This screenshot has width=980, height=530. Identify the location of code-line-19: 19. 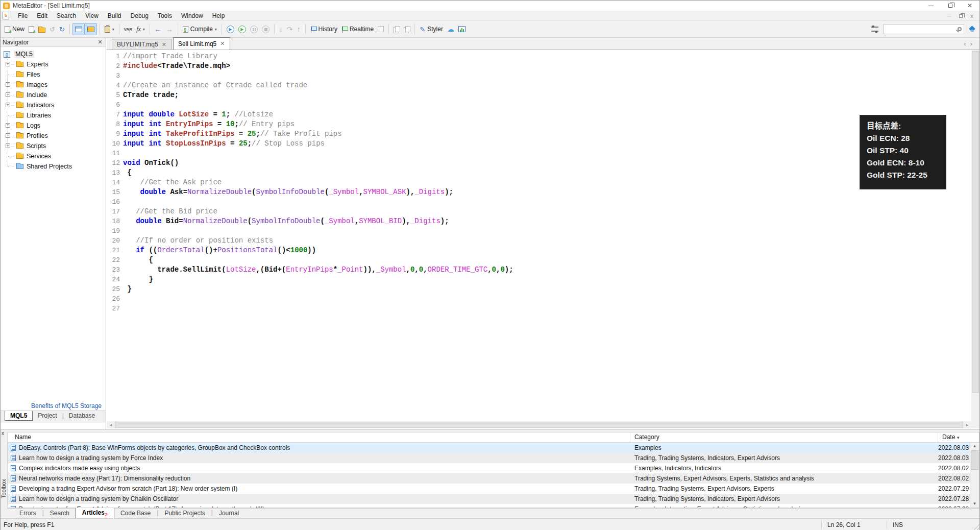
(539, 231).